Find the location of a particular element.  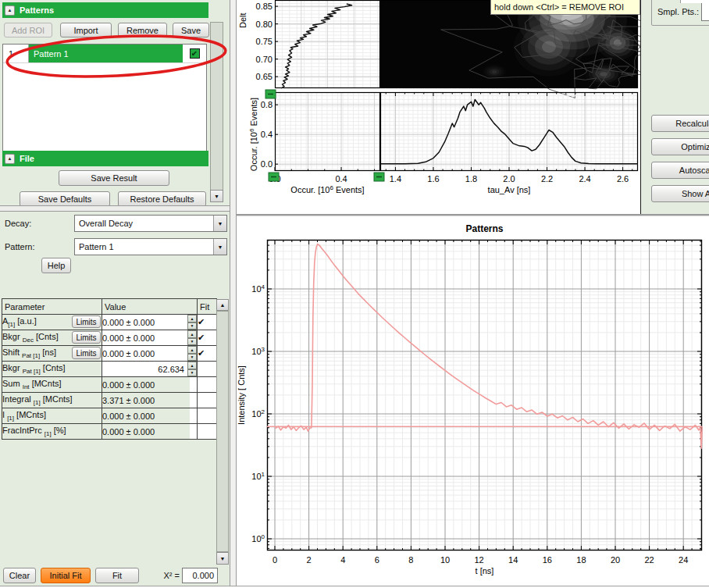

button-label: Optimize is located at coordinates (695, 147).